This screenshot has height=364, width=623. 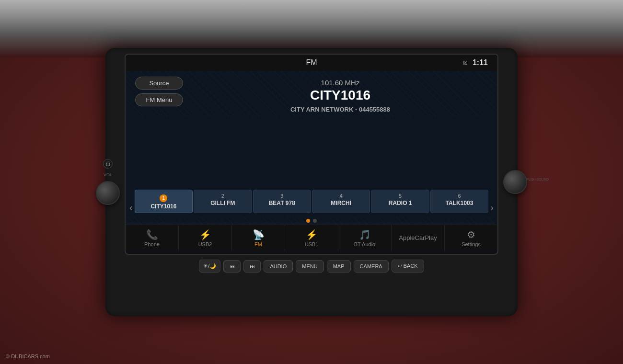 What do you see at coordinates (152, 235) in the screenshot?
I see `phone-icon: 📞` at bounding box center [152, 235].